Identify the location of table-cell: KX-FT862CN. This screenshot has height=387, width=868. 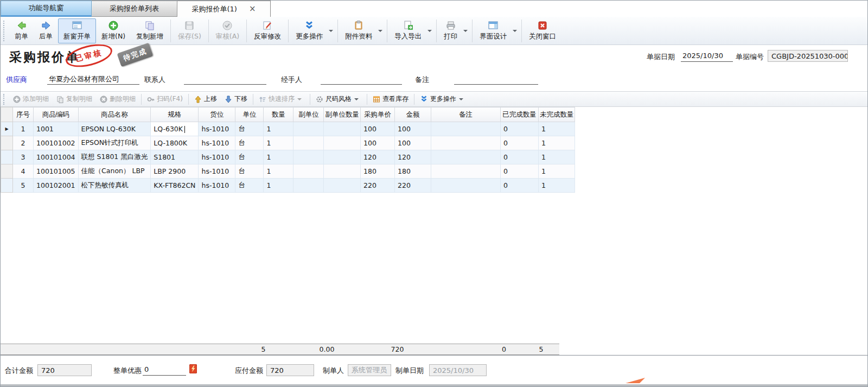
(175, 186).